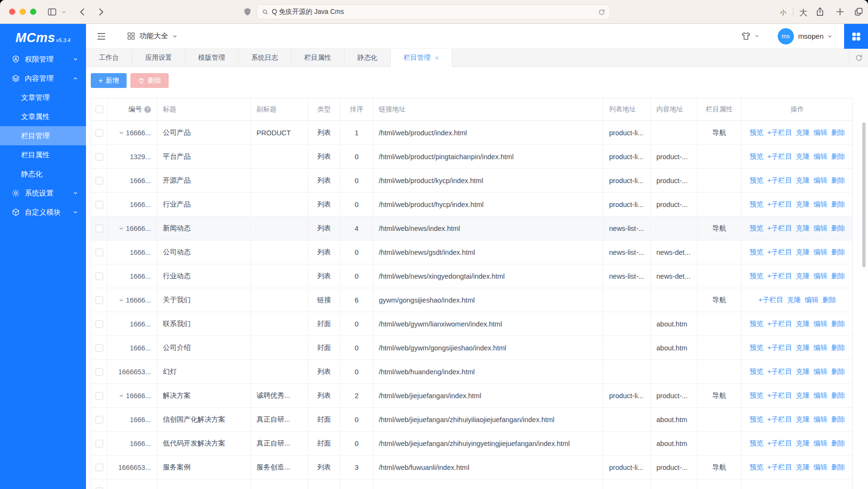 The image size is (868, 489). I want to click on delete-button: 删除, so click(150, 80).